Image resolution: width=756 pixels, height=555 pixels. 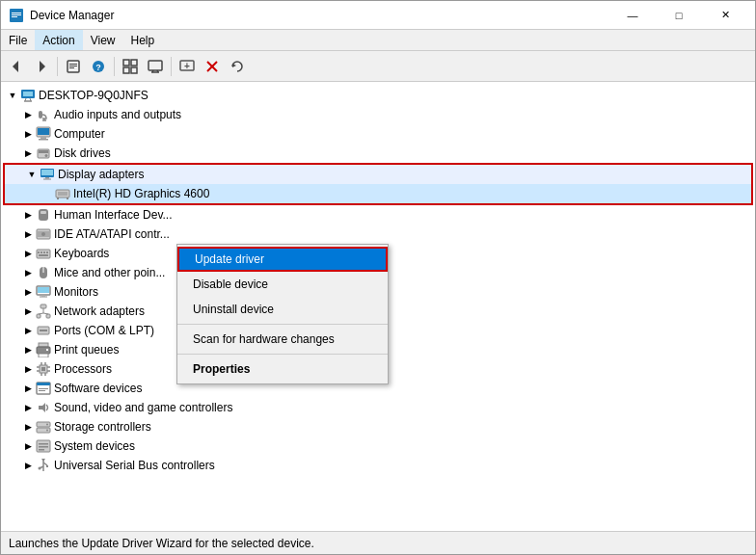 What do you see at coordinates (43, 427) in the screenshot?
I see `storage-icon` at bounding box center [43, 427].